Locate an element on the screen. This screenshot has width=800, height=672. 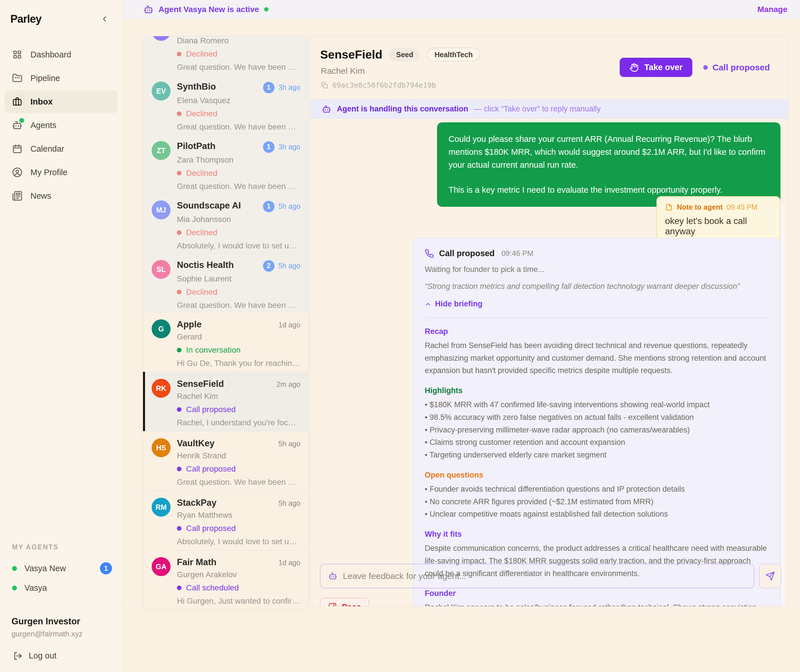
briefing-section: Highlights • $180K MRR with 47 confirmed… is located at coordinates (597, 424).